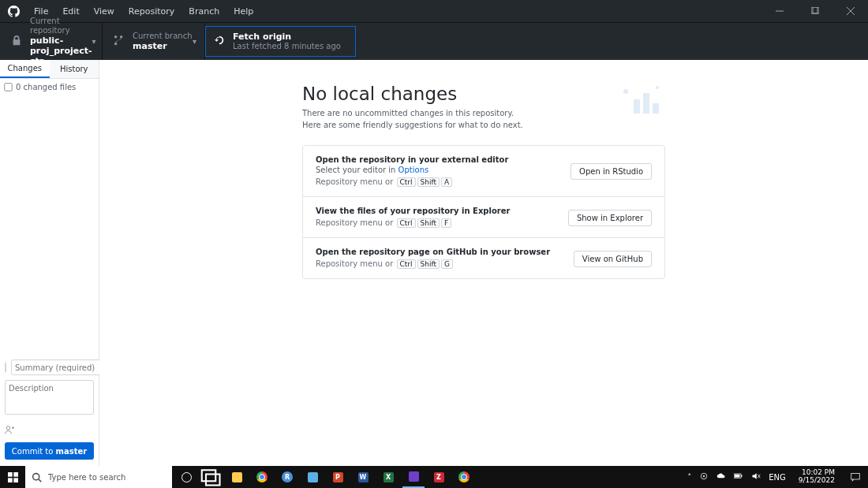 Image resolution: width=868 pixels, height=488 pixels. Describe the element at coordinates (62, 26) in the screenshot. I see `repo-label: Current repository` at that location.